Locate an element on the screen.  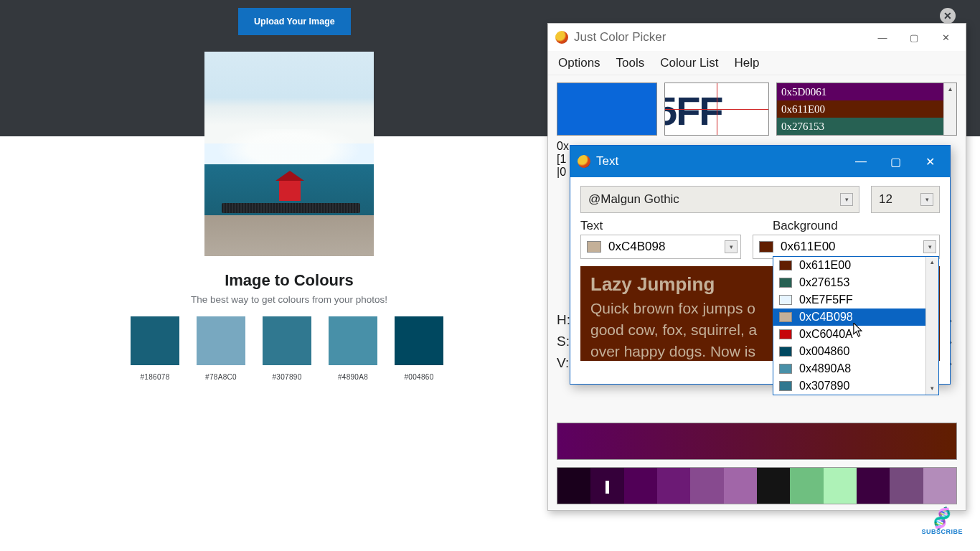
page-title: Image to Colours is located at coordinates (289, 281).